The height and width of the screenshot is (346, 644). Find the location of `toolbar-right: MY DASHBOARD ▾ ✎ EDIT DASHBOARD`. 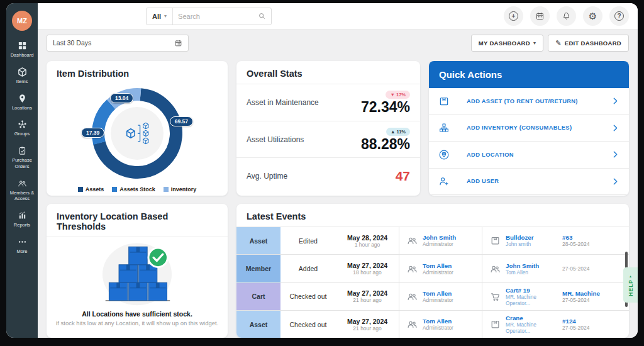

toolbar-right: MY DASHBOARD ▾ ✎ EDIT DASHBOARD is located at coordinates (550, 43).